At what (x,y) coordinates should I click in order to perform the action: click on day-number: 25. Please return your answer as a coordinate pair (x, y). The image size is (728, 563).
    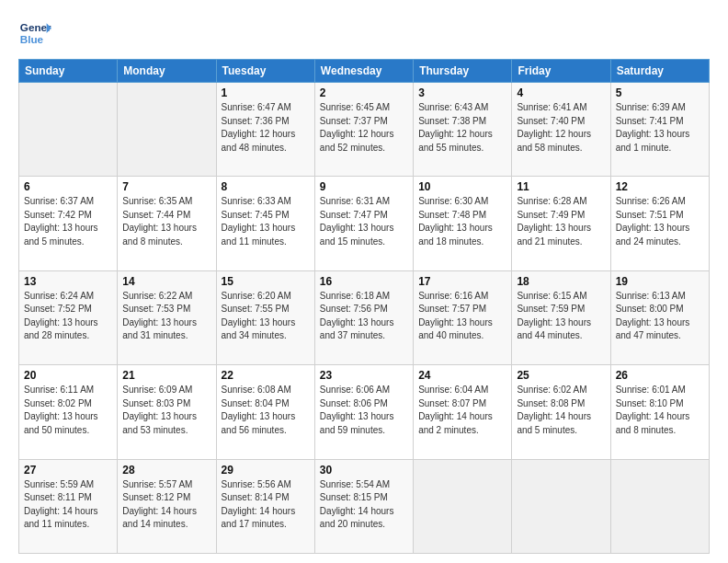
    Looking at the image, I should click on (561, 375).